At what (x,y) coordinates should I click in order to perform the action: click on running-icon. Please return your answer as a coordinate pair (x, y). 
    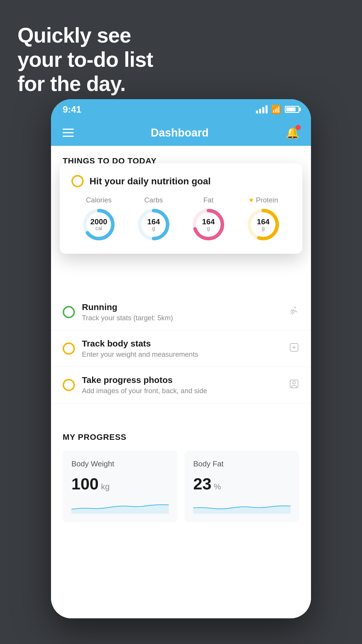
    Looking at the image, I should click on (294, 312).